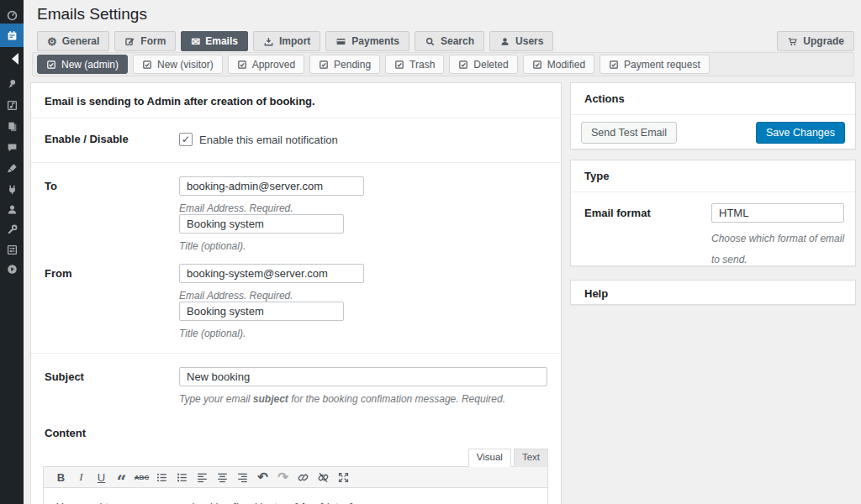  Describe the element at coordinates (283, 477) in the screenshot. I see `redo-icon: ↷` at that location.